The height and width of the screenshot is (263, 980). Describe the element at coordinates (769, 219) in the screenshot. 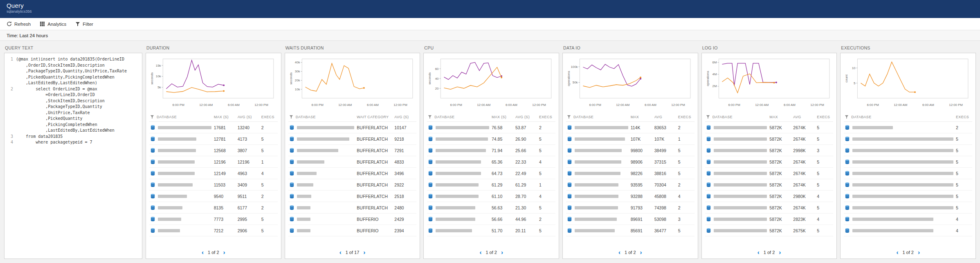

I see `table-row: 5872K2823K4` at that location.